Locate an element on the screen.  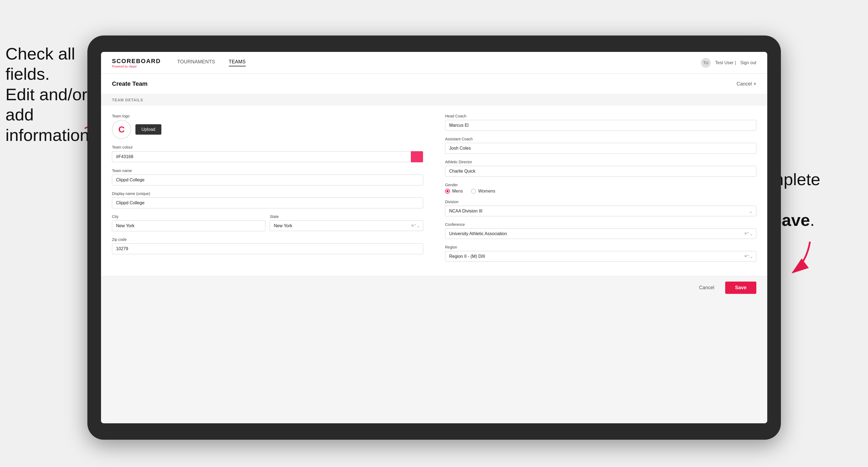
instruction-line-2: Edit and/or add is located at coordinates (46, 104).